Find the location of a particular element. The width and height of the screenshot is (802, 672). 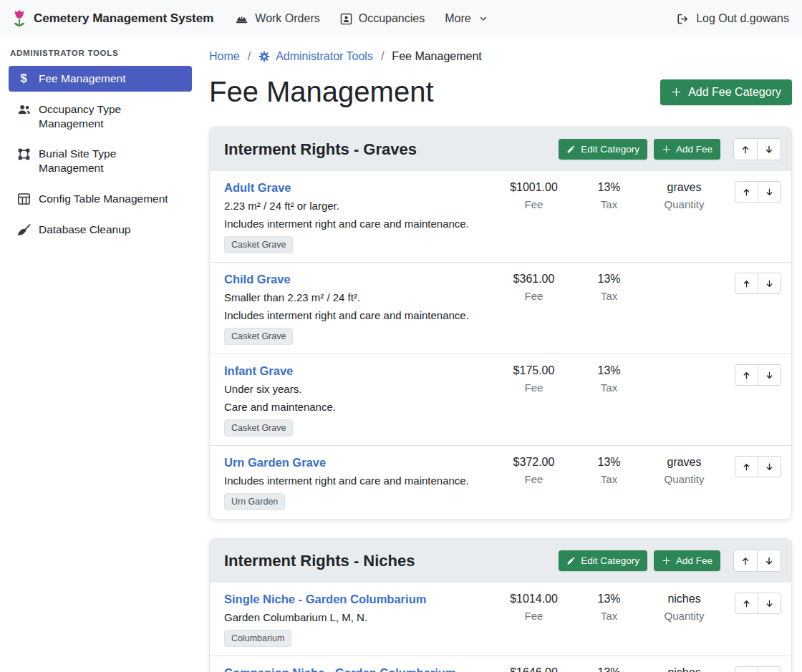

fee-quantity-caption: Quantity is located at coordinates (685, 479).